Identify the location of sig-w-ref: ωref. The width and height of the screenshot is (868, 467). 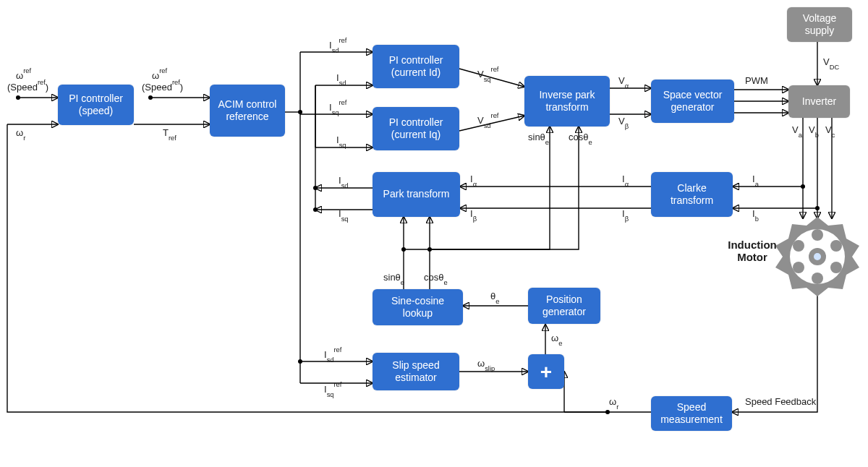
(23, 75).